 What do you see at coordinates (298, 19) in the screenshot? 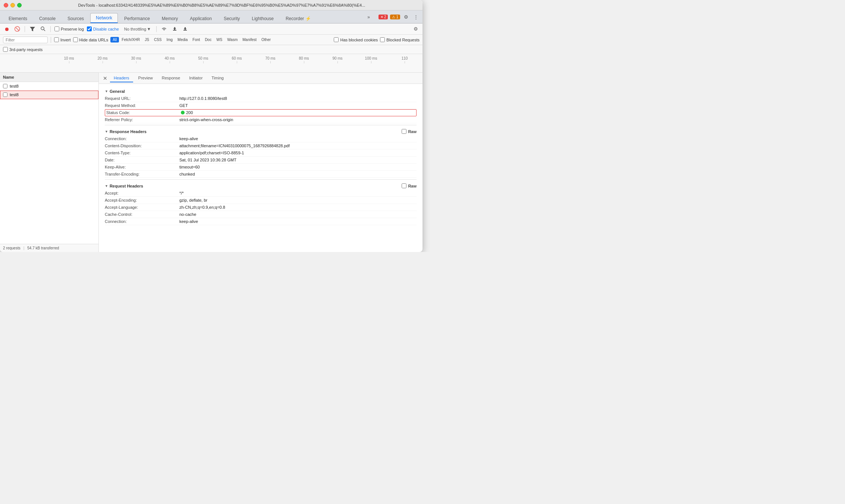
I see `tab-recorder: Recorder ⚡` at bounding box center [298, 19].